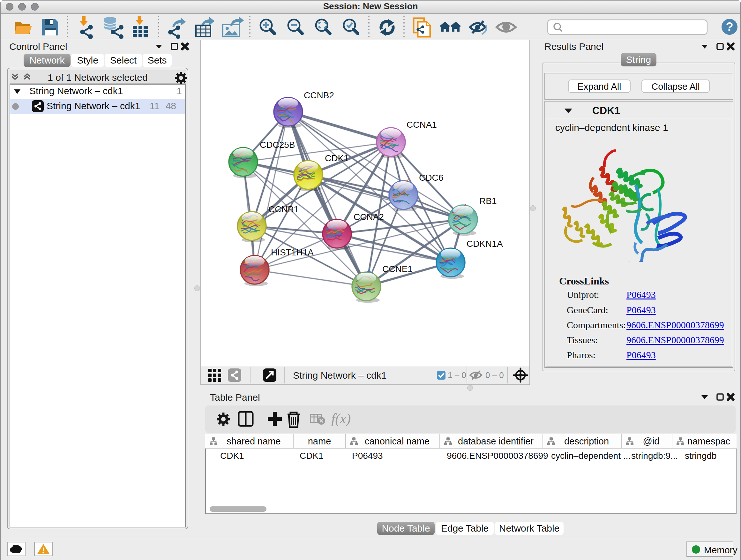 The height and width of the screenshot is (560, 741). I want to click on svg-text: database identifier, so click(496, 441).